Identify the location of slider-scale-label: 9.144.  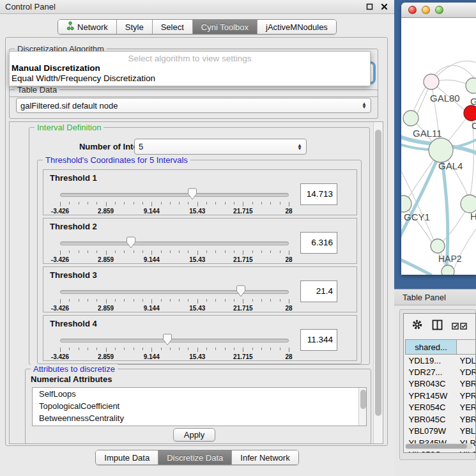
(152, 259).